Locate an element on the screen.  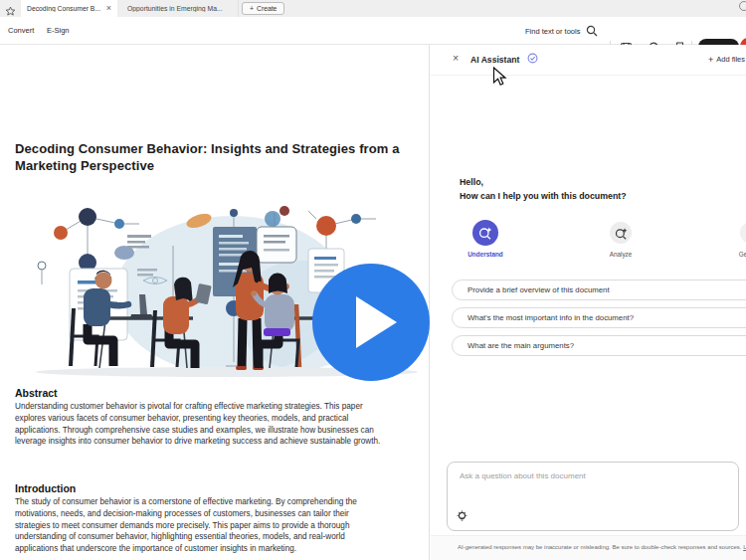
ai-assistant-title: AI Assistant is located at coordinates (495, 60).